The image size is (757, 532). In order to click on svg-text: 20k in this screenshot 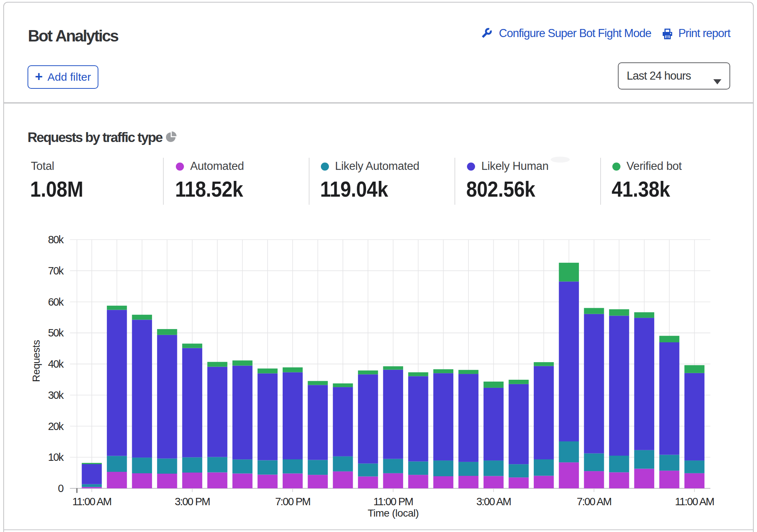, I will do `click(56, 426)`.